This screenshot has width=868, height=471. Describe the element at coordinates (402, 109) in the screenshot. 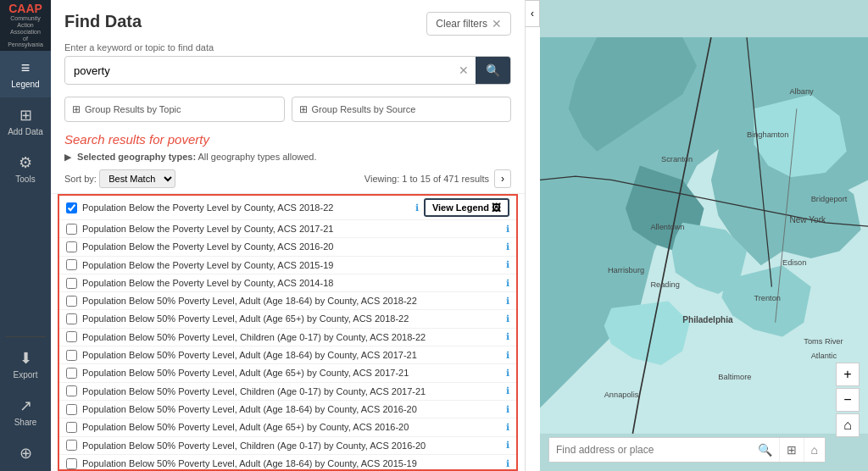

I see `group-by-source-button: ⊞ Group Results by Source` at that location.